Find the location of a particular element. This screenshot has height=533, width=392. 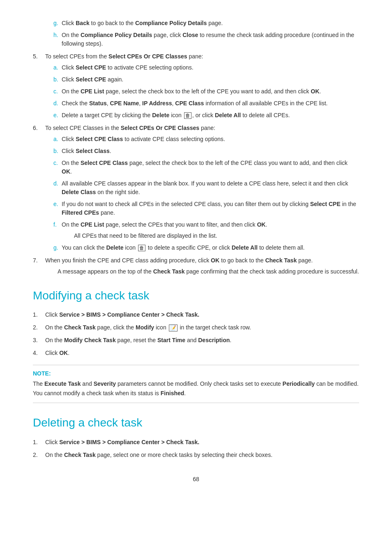

deleting-list: Click Service > BIMS > Compliance Center… is located at coordinates (196, 449).